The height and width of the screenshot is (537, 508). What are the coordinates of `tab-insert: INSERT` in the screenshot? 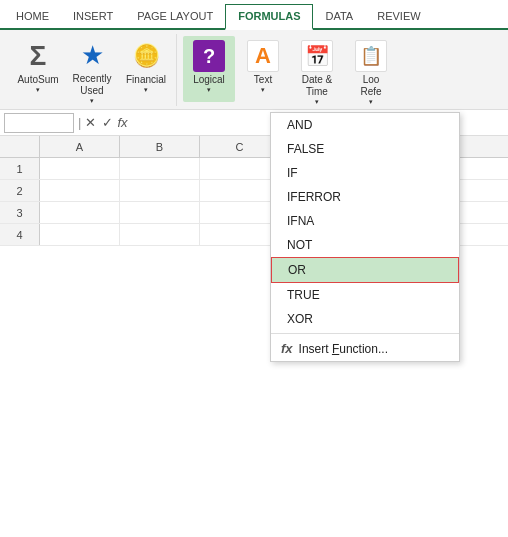 It's located at (93, 16).